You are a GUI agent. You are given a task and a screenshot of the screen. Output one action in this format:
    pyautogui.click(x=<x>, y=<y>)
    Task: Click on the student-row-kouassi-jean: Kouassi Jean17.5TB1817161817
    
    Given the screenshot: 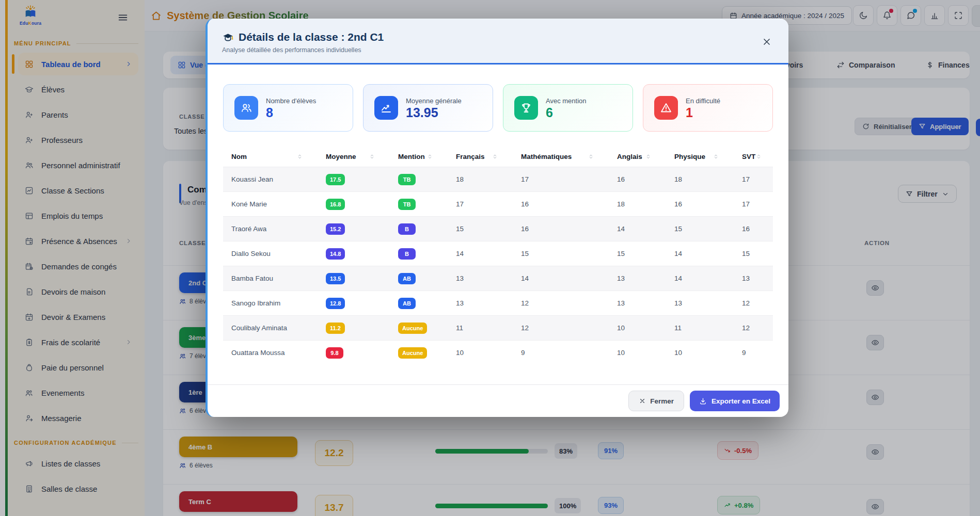 What is the action you would take?
    pyautogui.click(x=498, y=180)
    